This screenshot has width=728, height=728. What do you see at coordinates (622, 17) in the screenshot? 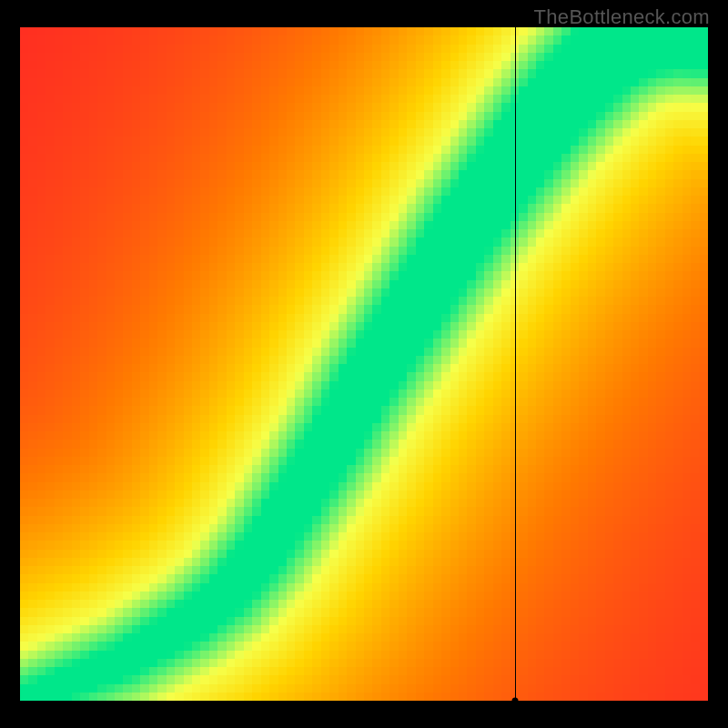
I see `watermark-text: TheBottleneck.com` at bounding box center [622, 17].